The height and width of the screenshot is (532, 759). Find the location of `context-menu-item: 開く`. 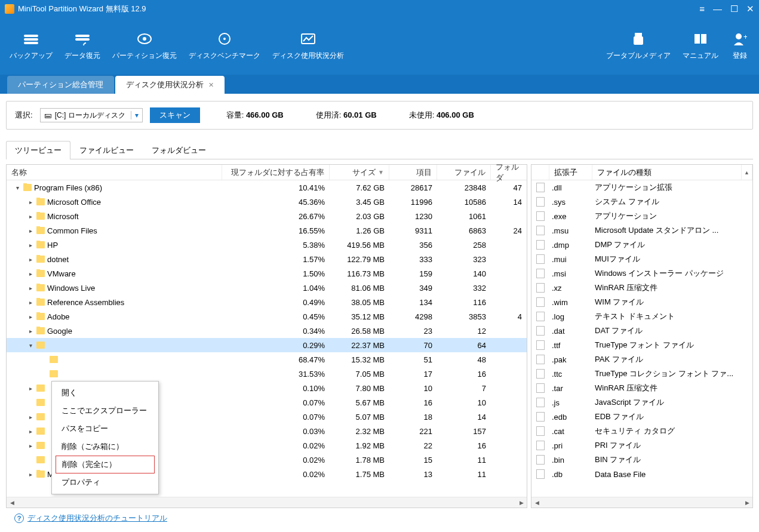

context-menu-item: 開く is located at coordinates (105, 393).